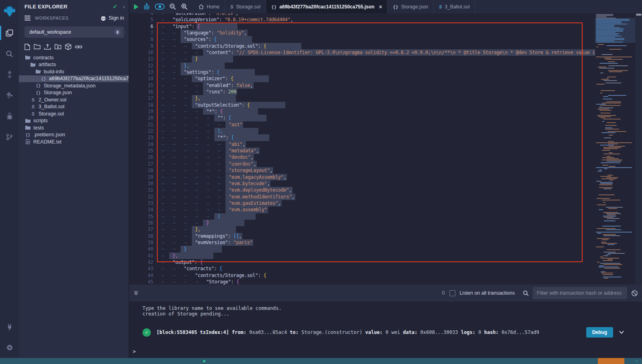  What do you see at coordinates (10, 179) in the screenshot?
I see `activity-bar` at bounding box center [10, 179].